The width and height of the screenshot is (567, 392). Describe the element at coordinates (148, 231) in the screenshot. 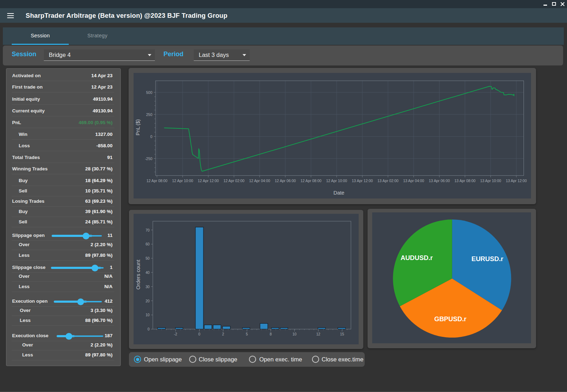

I see `svg-text: 70` at that location.